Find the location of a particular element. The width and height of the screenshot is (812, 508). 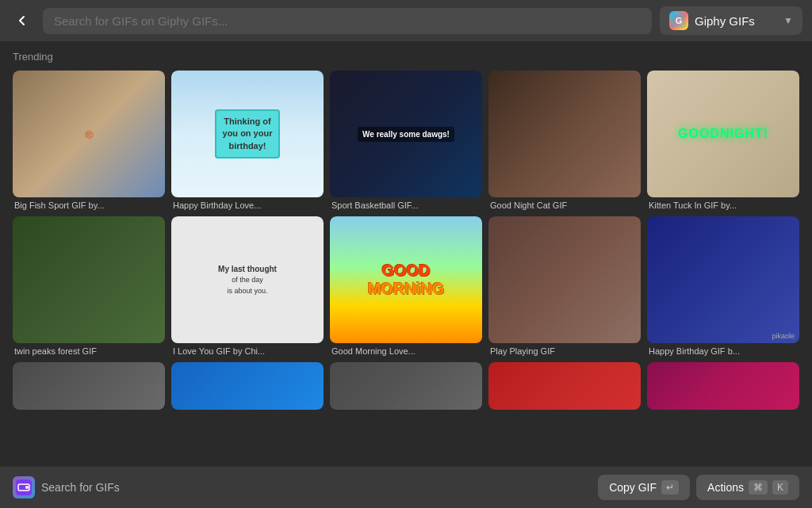

gif-thumbnail: We really some dawgs! is located at coordinates (406, 134).